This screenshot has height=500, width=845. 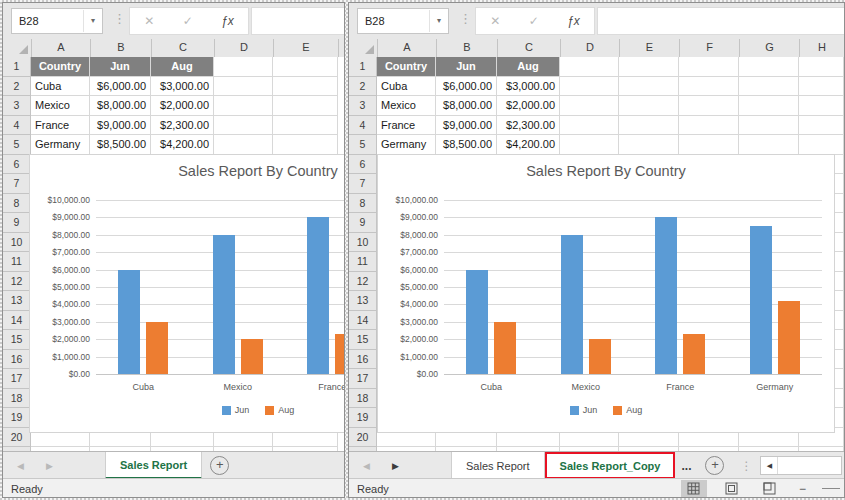 What do you see at coordinates (770, 48) in the screenshot?
I see `column-header-G: G` at bounding box center [770, 48].